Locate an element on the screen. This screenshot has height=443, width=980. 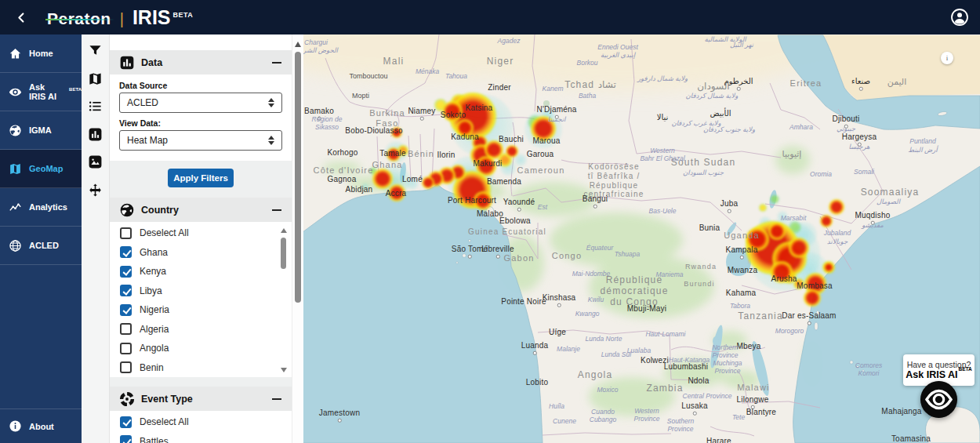
sidebar-item-about: About is located at coordinates (41, 426).